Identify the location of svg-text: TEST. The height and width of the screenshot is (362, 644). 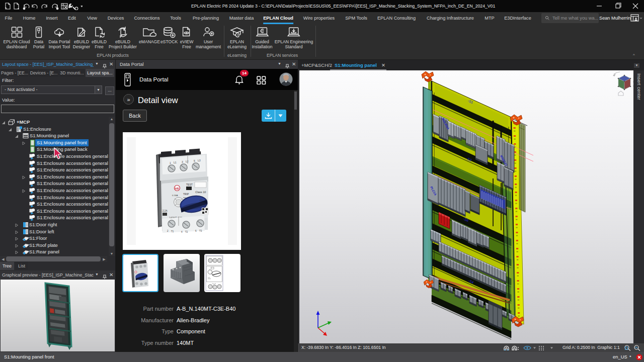
(189, 185).